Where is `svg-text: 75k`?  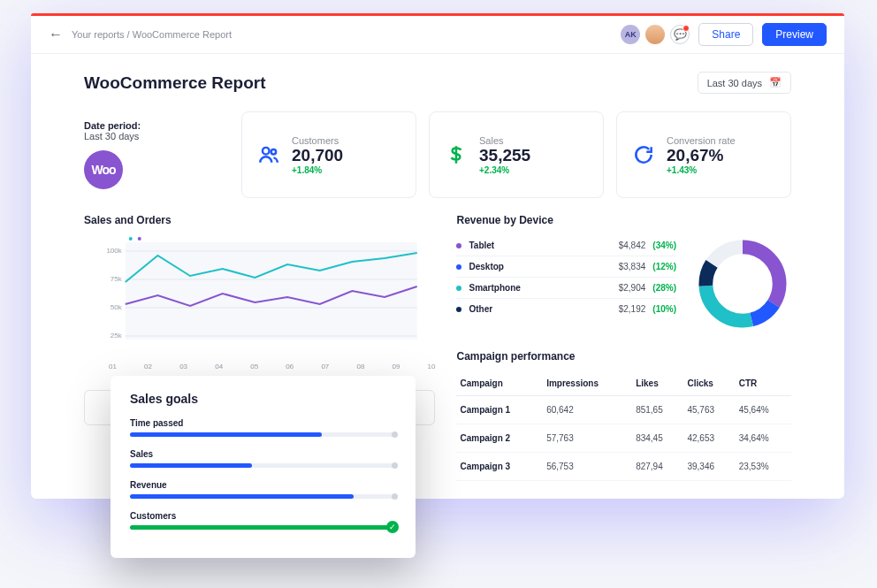 svg-text: 75k is located at coordinates (117, 279).